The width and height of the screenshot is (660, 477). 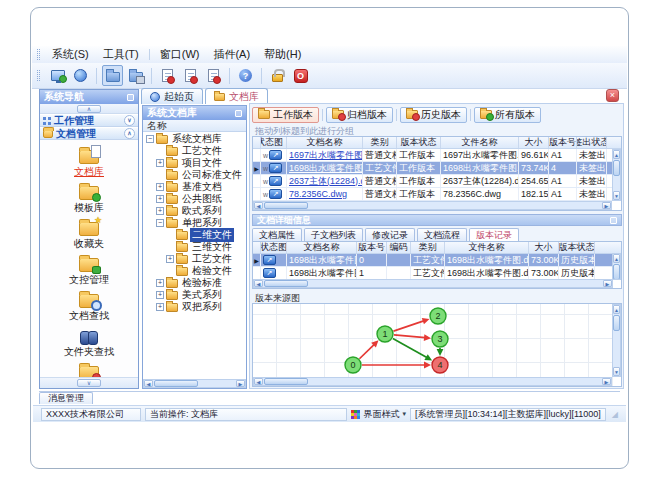 What do you see at coordinates (390, 234) in the screenshot?
I see `detail-tab-修改记录: 修改记录` at bounding box center [390, 234].